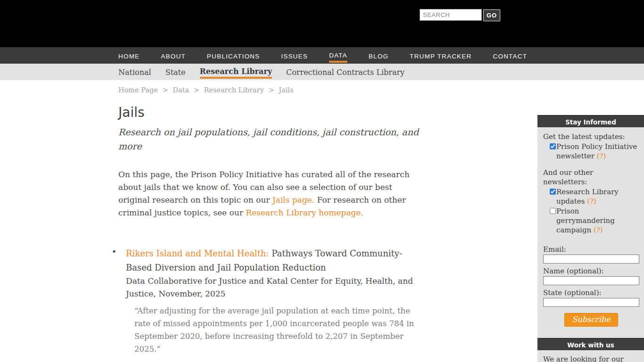 The width and height of the screenshot is (644, 362). I want to click on breadcrumb-home-link: Home Page, so click(138, 90).